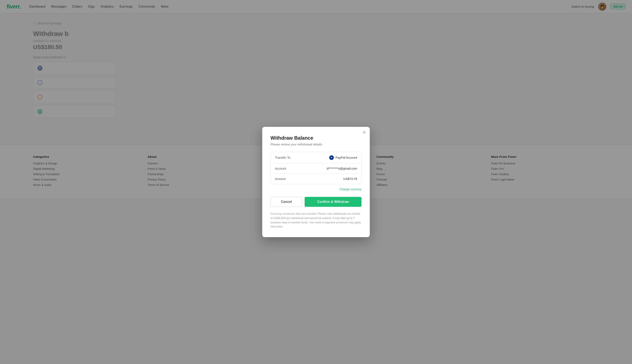 This screenshot has height=364, width=632. I want to click on modal-title: Withdraw Balance, so click(316, 138).